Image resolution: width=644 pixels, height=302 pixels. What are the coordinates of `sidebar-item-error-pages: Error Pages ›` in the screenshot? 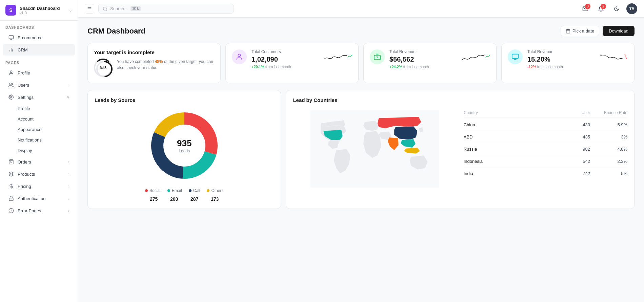 It's located at (39, 211).